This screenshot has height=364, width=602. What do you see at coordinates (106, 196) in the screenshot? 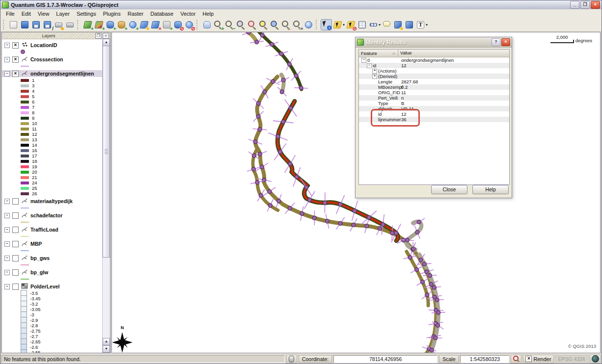
I see `layers-scrollbar: ▲ ▲ ▼` at bounding box center [106, 196].